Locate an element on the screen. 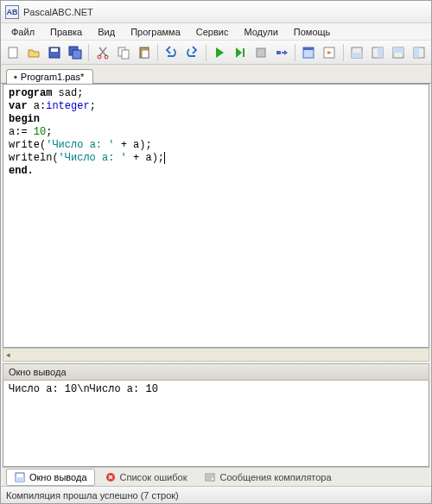 Image resolution: width=432 pixels, height=504 pixels. menu-edit: Правка is located at coordinates (66, 32).